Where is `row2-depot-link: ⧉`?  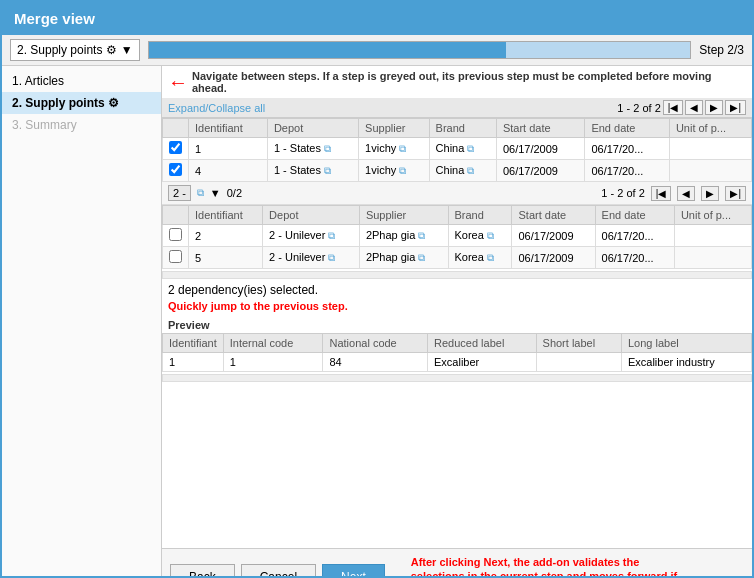 row2-depot-link: ⧉ is located at coordinates (328, 170).